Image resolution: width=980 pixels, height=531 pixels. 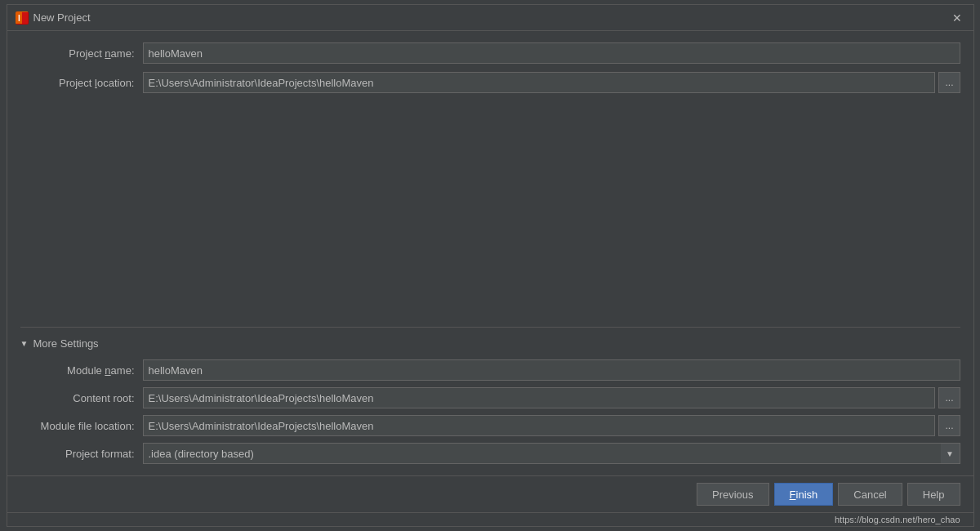 I want to click on title-bar: I New Project ✕, so click(x=490, y=18).